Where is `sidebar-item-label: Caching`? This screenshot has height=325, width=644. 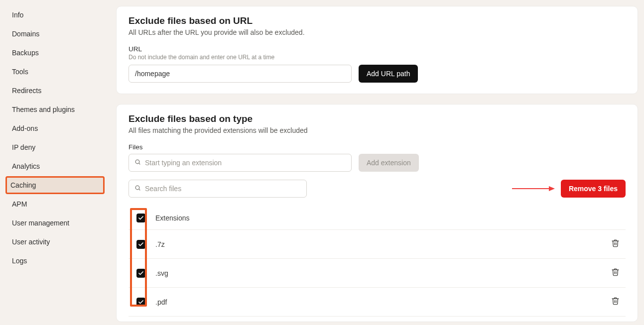
sidebar-item-label: Caching is located at coordinates (23, 185).